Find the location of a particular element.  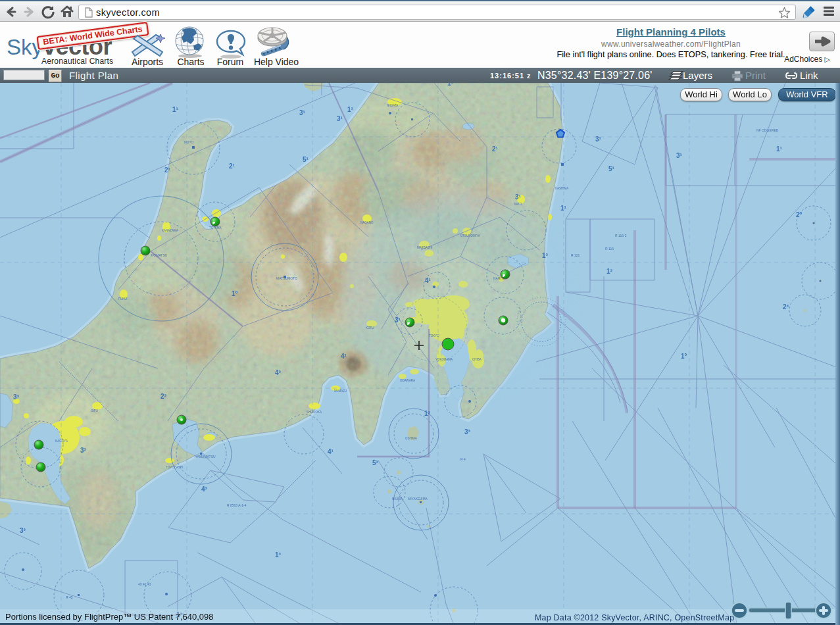

svg-text: SHIZUOKA is located at coordinates (314, 412).